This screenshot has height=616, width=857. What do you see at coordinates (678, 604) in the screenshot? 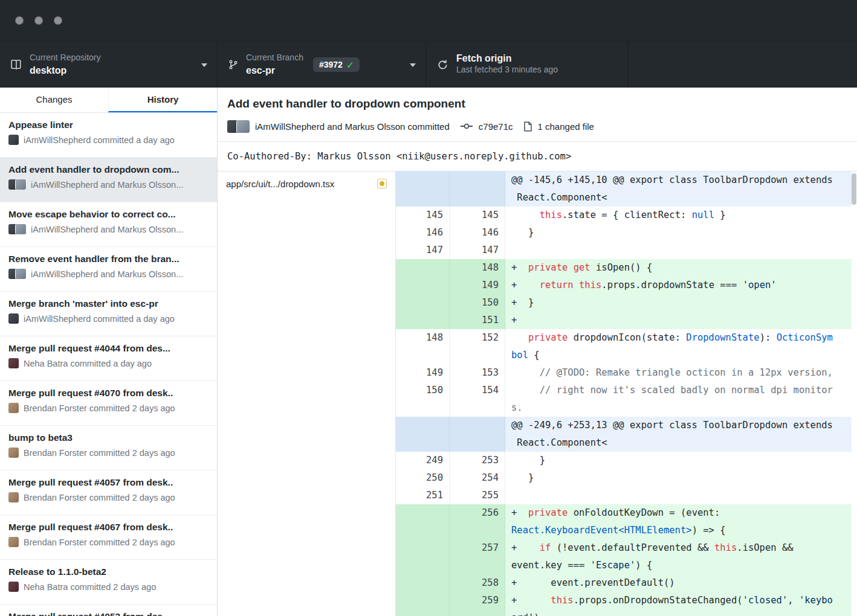
I see `diff-code-line: + this.props.onDropdownStateChanged('clo…` at bounding box center [678, 604].